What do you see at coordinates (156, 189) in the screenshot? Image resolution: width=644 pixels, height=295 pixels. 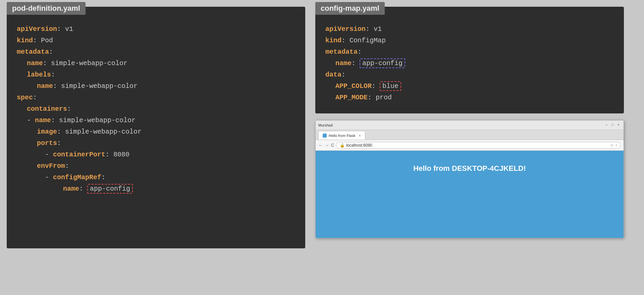 I see `line-15: name: app-config` at bounding box center [156, 189].